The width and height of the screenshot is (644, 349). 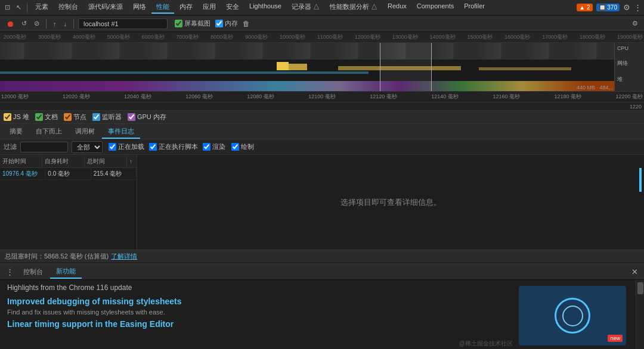 I want to click on cpu-track, so click(x=307, y=65).